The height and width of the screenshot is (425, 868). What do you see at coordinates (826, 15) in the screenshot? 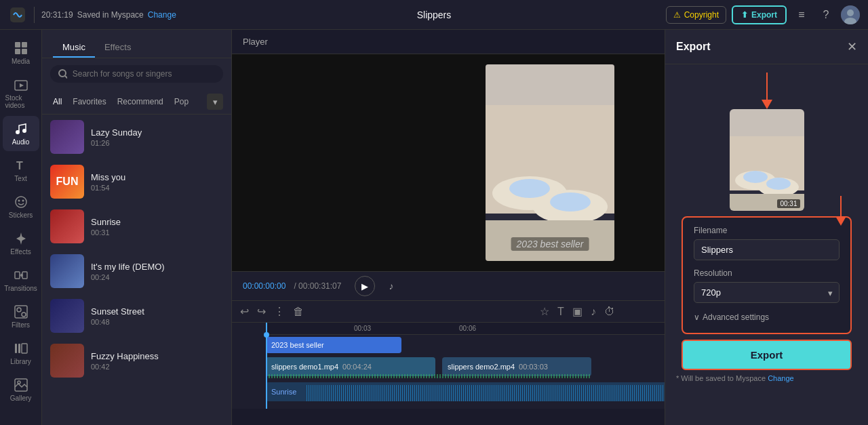
I see `help-button: ?` at bounding box center [826, 15].